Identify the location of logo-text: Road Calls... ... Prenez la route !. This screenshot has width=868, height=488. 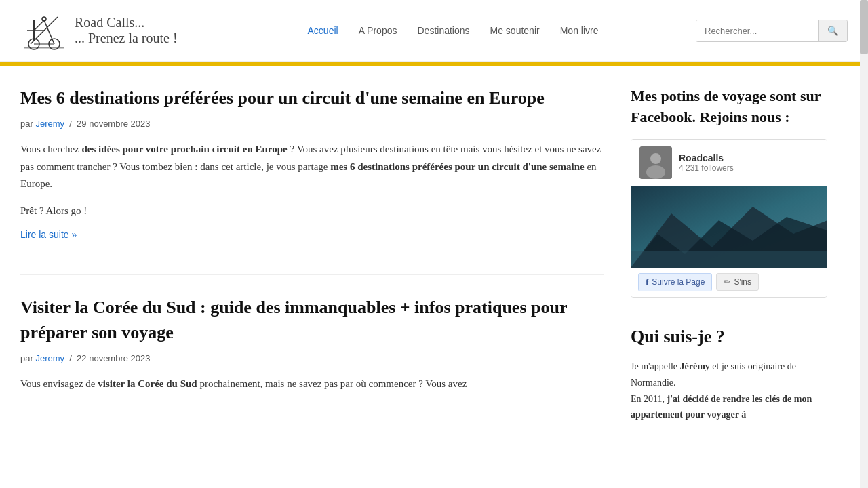
(126, 30).